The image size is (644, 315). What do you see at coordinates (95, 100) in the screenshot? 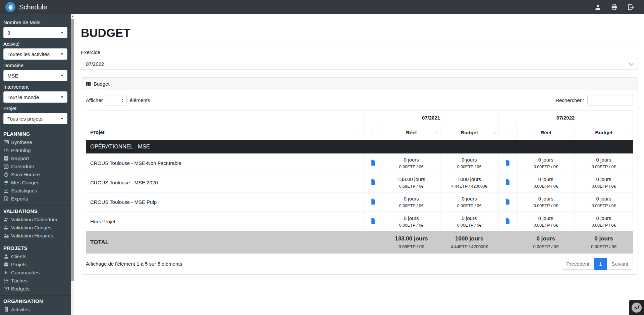
I see `show-label: Afficher` at bounding box center [95, 100].